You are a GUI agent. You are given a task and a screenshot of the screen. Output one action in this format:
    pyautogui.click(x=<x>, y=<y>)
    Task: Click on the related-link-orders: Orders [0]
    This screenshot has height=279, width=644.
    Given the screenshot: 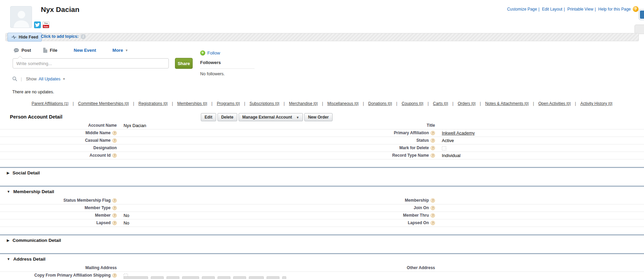 What is the action you would take?
    pyautogui.click(x=472, y=104)
    